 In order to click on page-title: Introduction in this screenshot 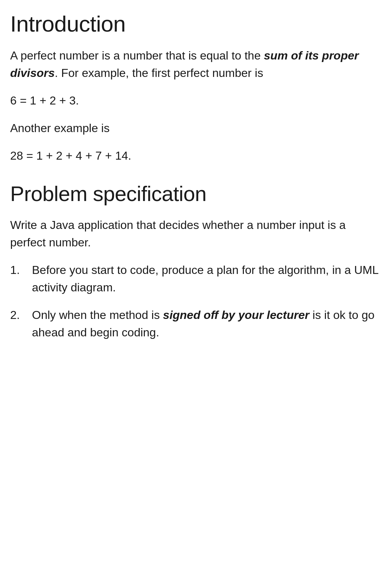, I will do `click(196, 24)`.